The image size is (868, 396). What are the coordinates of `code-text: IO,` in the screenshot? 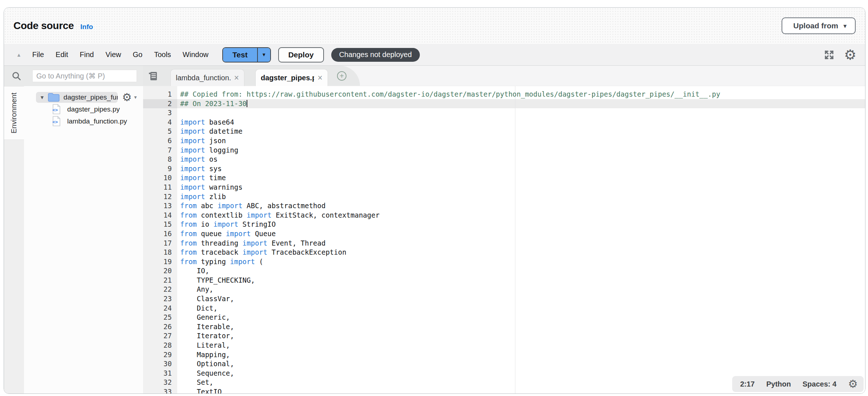 It's located at (193, 271).